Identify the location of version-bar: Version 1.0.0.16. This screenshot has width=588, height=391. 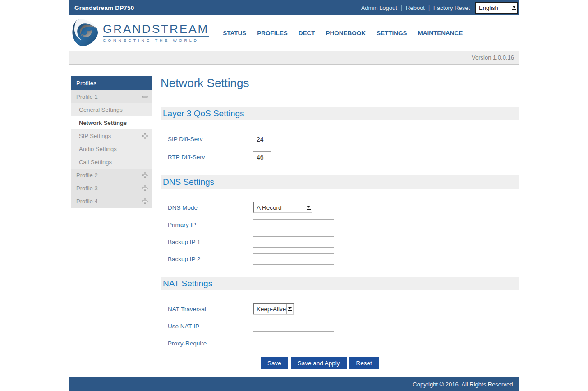
(294, 58).